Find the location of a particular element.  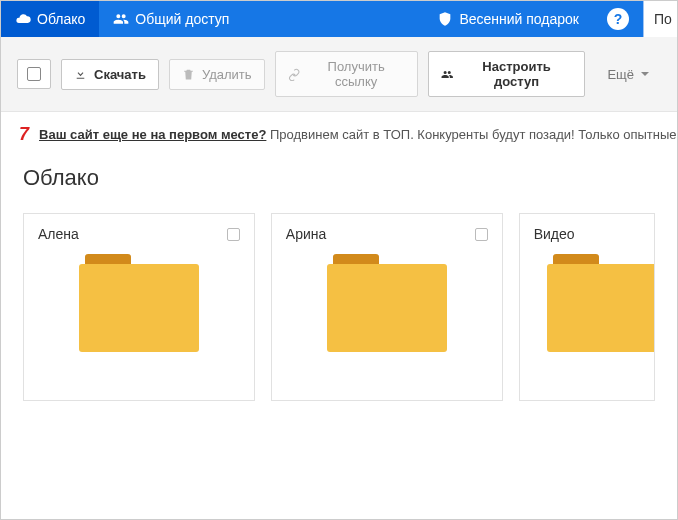

folder-card: Алена is located at coordinates (139, 307).